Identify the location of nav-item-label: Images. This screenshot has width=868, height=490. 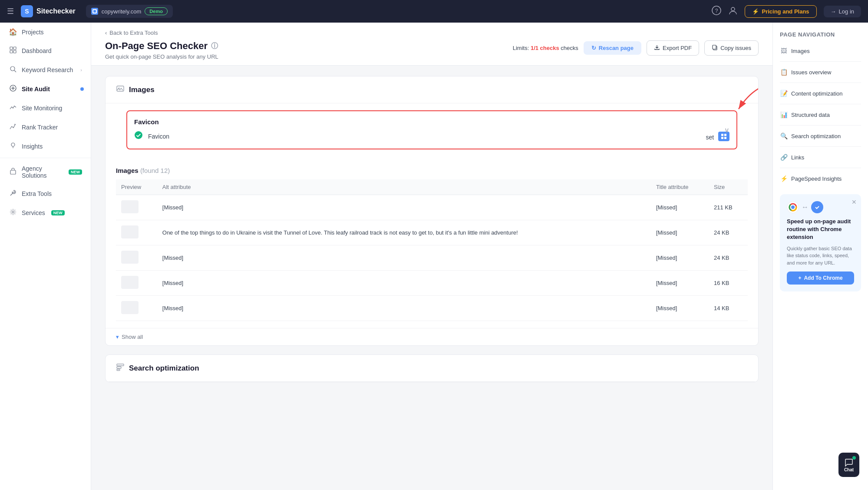
(801, 51).